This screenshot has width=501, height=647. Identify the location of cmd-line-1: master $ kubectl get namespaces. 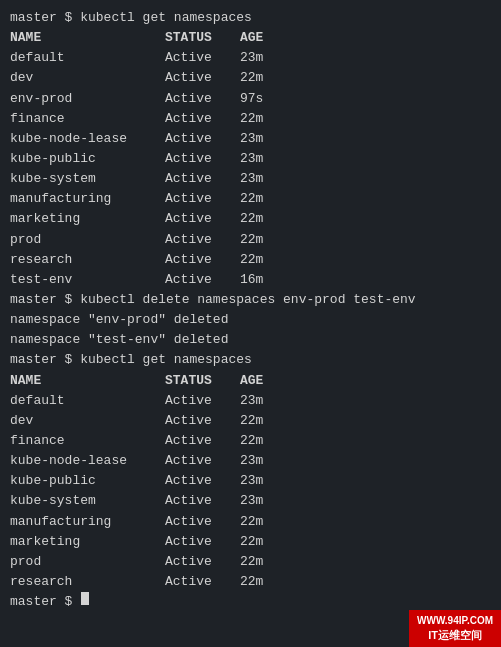
(250, 18).